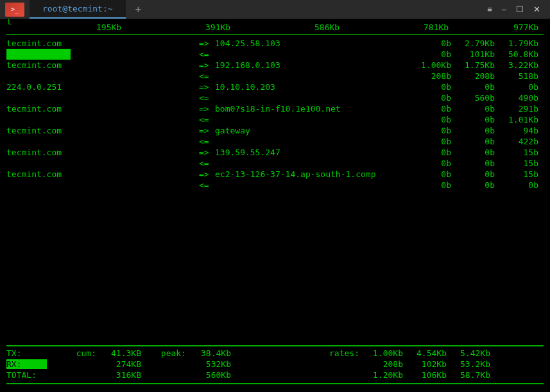 The width and height of the screenshot is (550, 392). What do you see at coordinates (468, 375) in the screenshot?
I see `total-rate-2: 58.7Kb` at bounding box center [468, 375].